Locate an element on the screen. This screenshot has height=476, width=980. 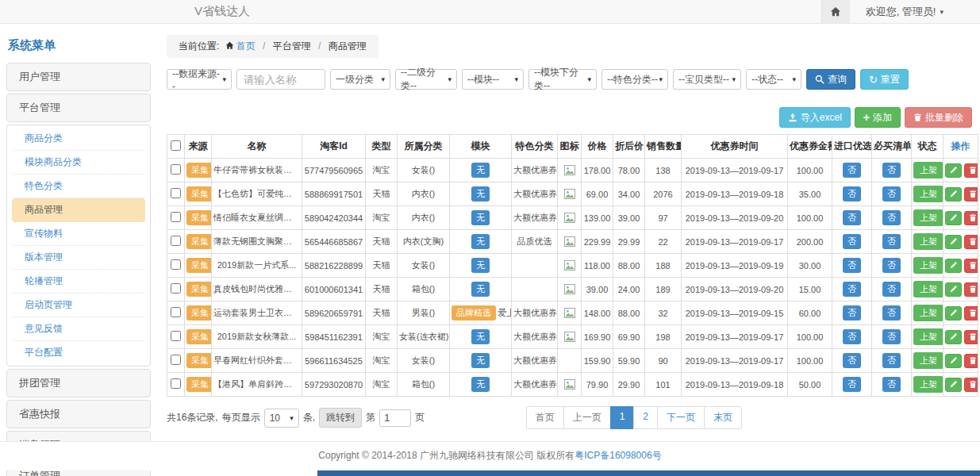
sidebar-group: 平台管理 is located at coordinates (79, 108).